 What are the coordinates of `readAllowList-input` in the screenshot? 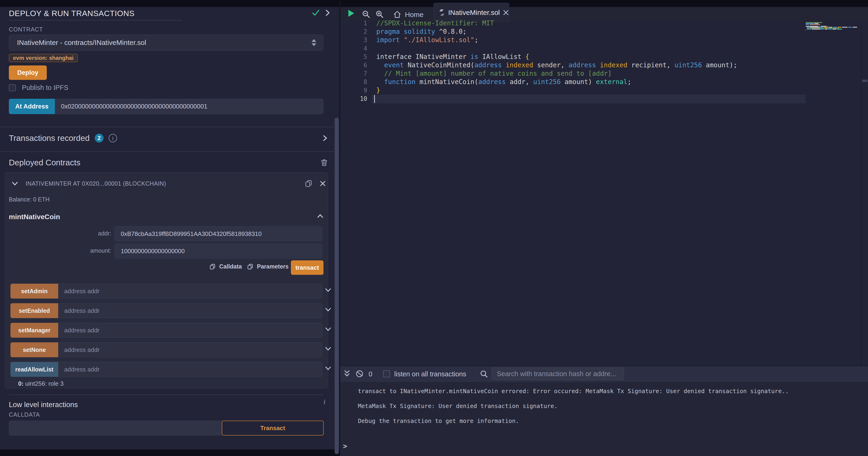 It's located at (190, 369).